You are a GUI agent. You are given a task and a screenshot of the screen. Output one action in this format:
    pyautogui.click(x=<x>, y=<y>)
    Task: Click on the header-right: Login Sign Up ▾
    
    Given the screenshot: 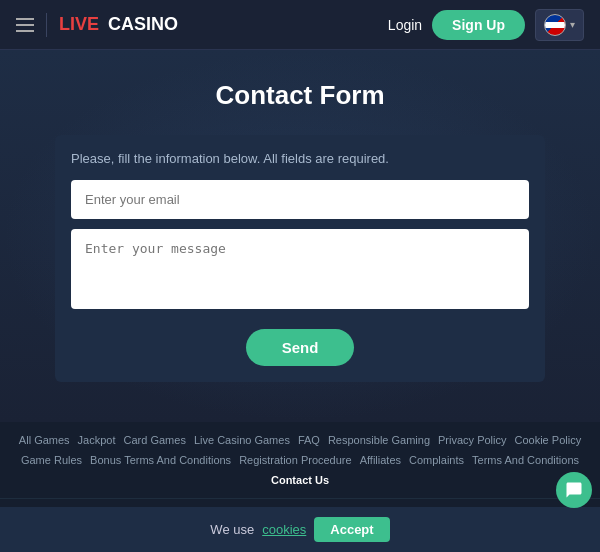 What is the action you would take?
    pyautogui.click(x=486, y=25)
    